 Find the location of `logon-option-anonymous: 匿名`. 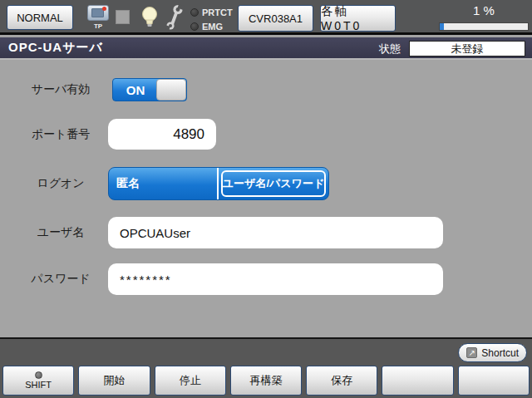

logon-option-anonymous: 匿名 is located at coordinates (164, 184).